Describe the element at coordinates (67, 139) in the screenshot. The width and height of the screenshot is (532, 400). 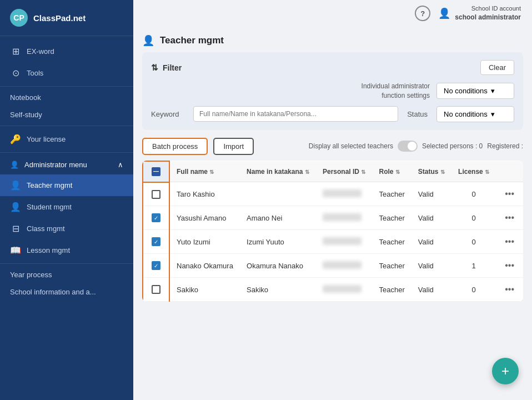
I see `sidebar-item-your-license: 🔑 Your license` at that location.